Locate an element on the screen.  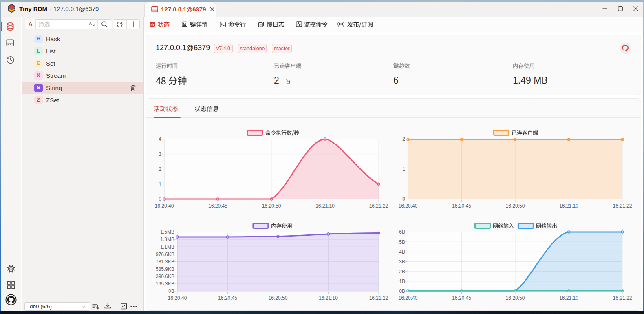
svg-text: 5B is located at coordinates (402, 242).